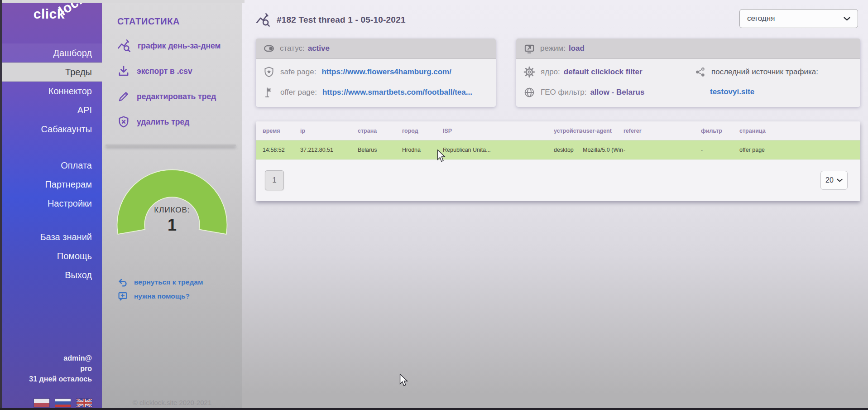  I want to click on sidebar-item-threads: Треды, so click(51, 72).